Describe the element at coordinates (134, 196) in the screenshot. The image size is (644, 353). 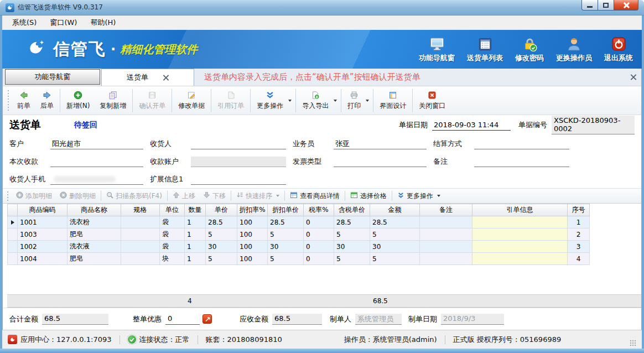
I see `scan-barcode-button: 扫描条形码(F4)` at that location.